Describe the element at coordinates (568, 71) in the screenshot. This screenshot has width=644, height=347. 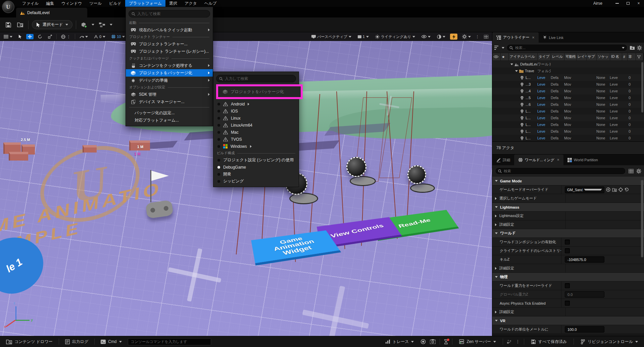
I see `table-row: Traveフォルダ` at that location.